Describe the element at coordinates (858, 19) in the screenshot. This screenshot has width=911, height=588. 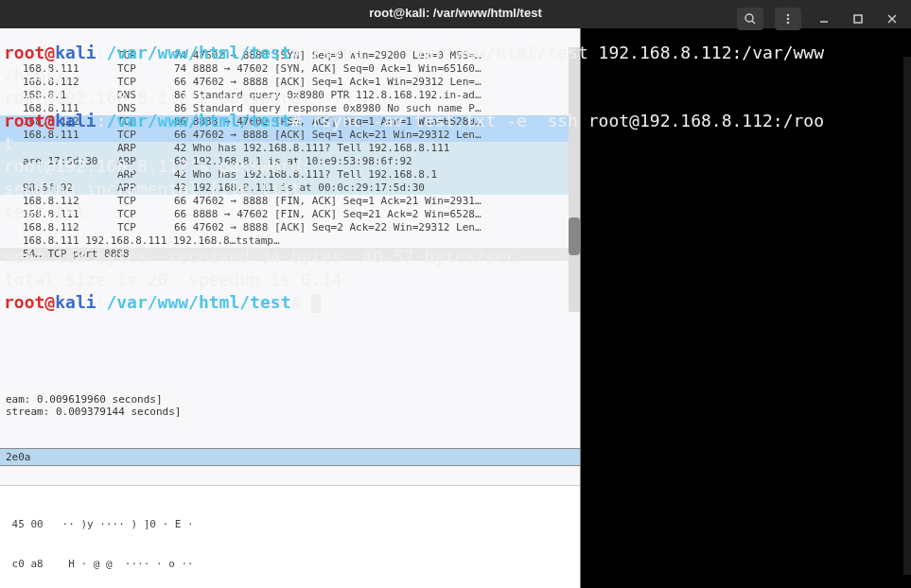
I see `maximize-button` at that location.